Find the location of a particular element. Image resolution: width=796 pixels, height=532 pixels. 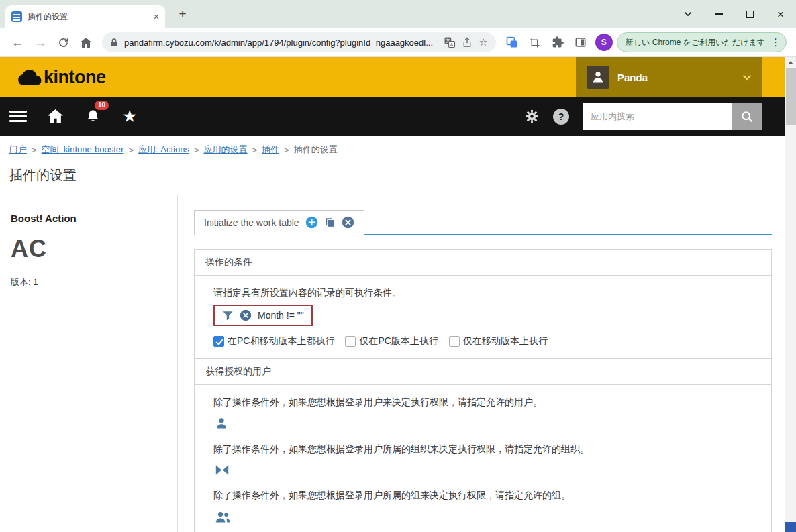

checkbox-mobile-only-label: 仅在移动版本上执行 is located at coordinates (505, 341).